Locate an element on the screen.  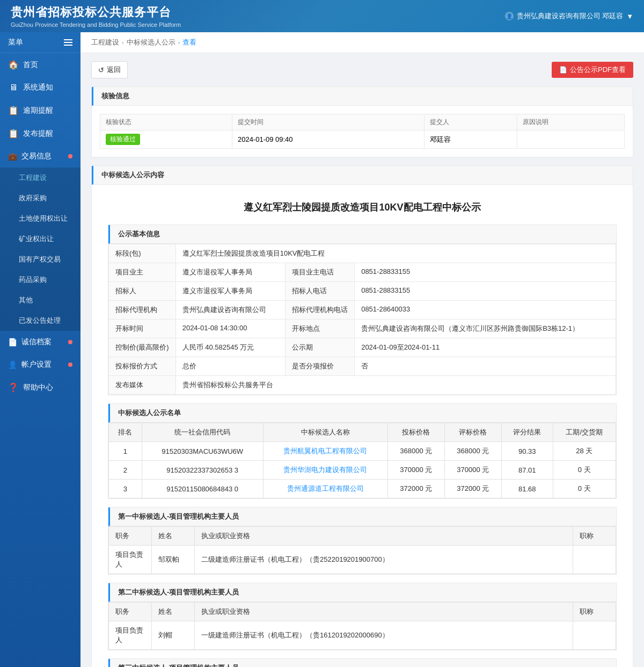
sidebar: 菜单 🏠 首页 🖥 系统通知 📋 逾期提醒 📋 发布提醒 💼 交易信息 is located at coordinates (40, 350).